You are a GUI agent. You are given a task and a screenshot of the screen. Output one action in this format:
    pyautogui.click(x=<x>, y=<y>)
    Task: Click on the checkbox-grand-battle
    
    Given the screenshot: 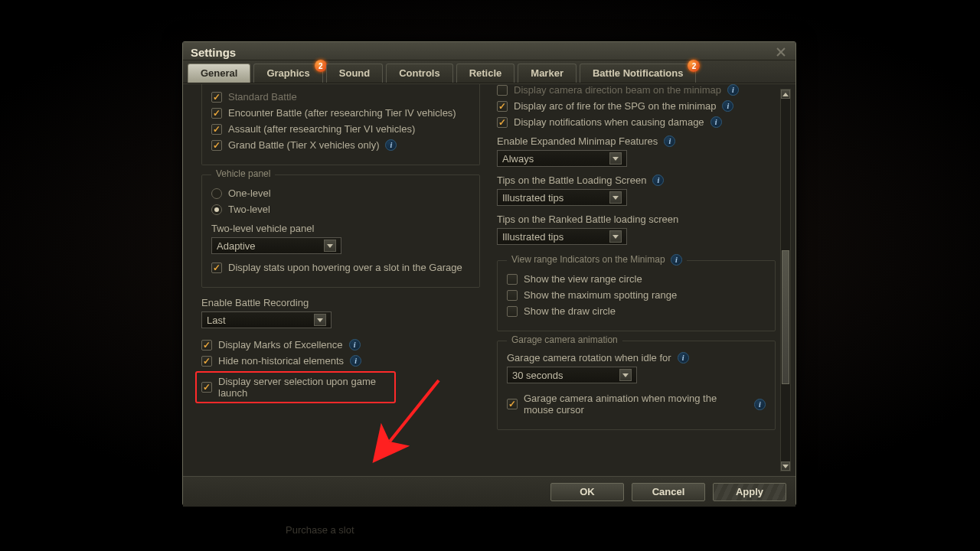 What is the action you would take?
    pyautogui.click(x=217, y=145)
    